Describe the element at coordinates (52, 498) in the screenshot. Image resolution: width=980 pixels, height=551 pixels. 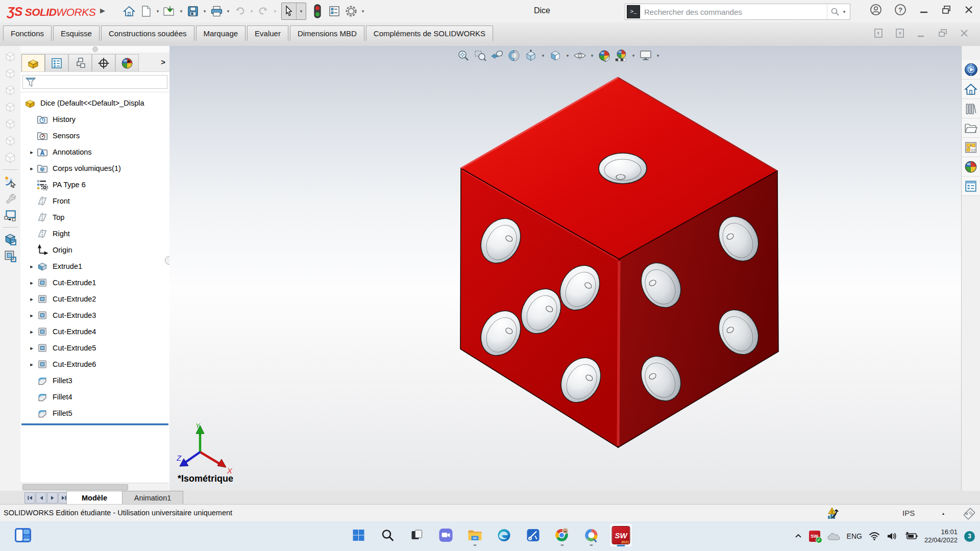
I see `next-tab-button` at that location.